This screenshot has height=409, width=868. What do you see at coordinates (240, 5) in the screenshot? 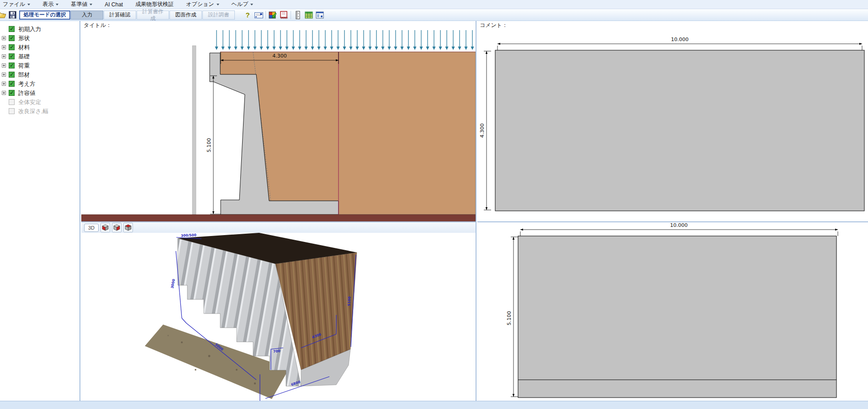
I see `menu-help-label: ヘルプ` at bounding box center [240, 5].